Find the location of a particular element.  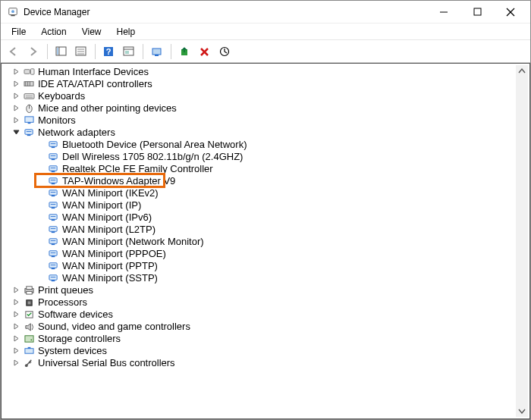

tree-node: WAN Miniport (IKEv2) is located at coordinates (267, 193).